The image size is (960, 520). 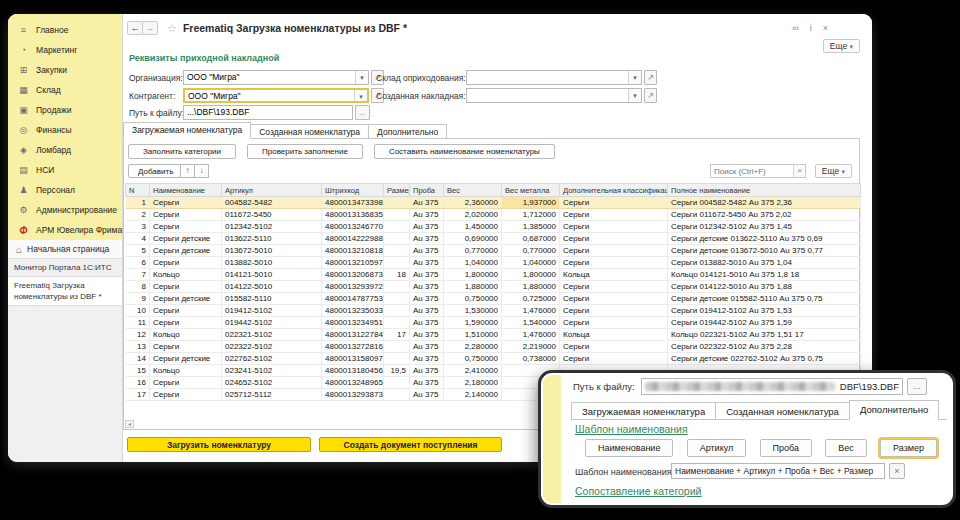 What do you see at coordinates (65, 230) in the screenshot?
I see `sidebar-item-freematiq: ФАРМ Ювелира Фриматик` at bounding box center [65, 230].